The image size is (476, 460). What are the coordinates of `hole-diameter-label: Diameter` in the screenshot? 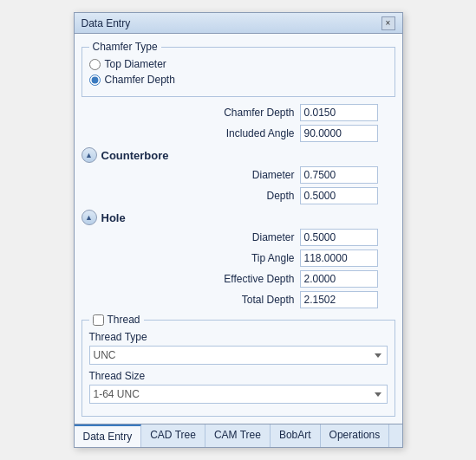 It's located at (274, 237).